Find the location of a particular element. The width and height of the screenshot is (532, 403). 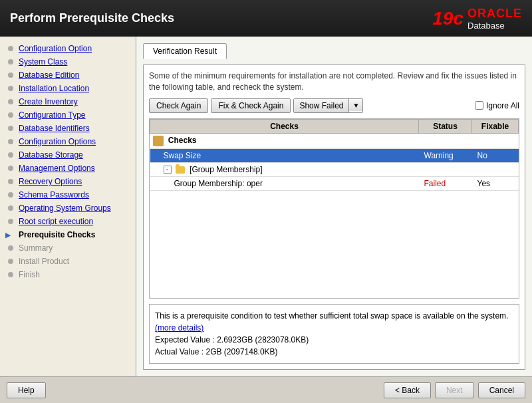

header: Perform Prerequisite Checks 19c ORACLE D… is located at coordinates (266, 19).